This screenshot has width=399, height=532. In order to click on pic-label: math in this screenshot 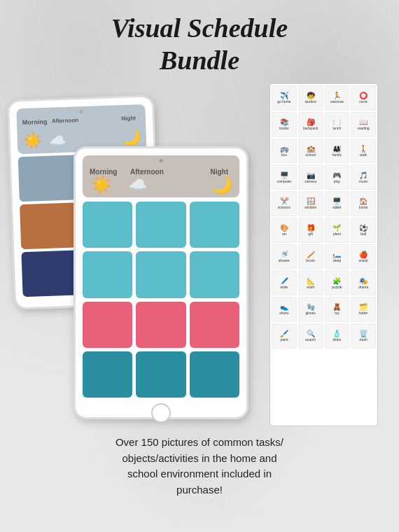, I will do `click(311, 288)`.